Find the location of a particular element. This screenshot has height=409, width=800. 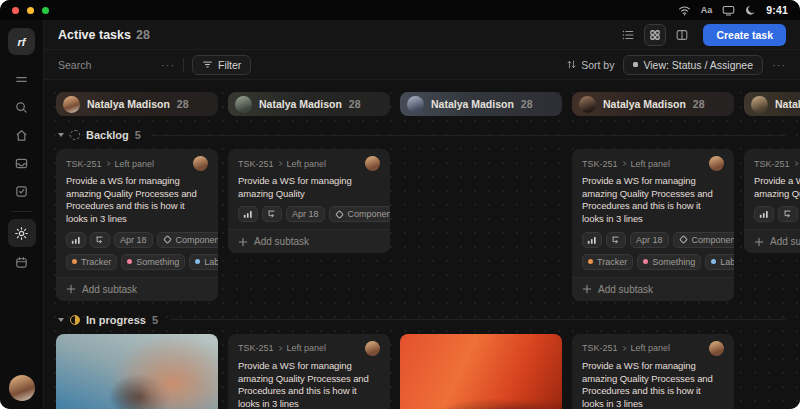

assignee-header-1: Natalya Madison 28 is located at coordinates (137, 104).